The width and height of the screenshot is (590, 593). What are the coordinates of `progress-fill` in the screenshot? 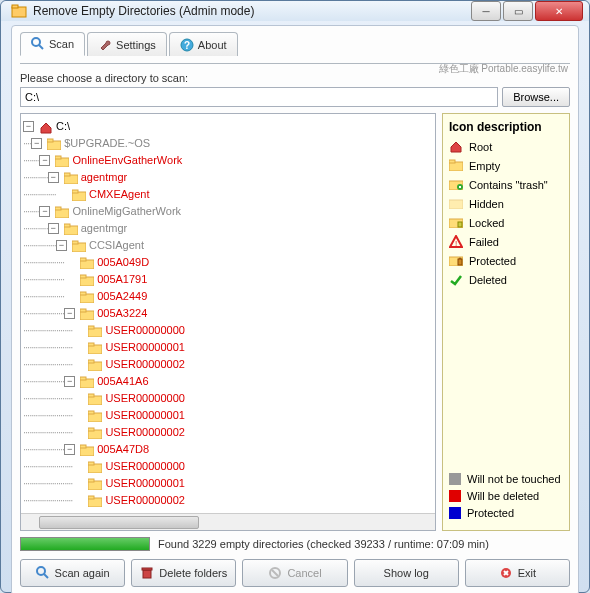 It's located at (85, 544).